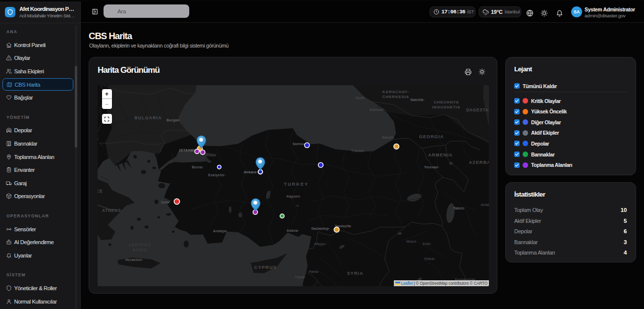  What do you see at coordinates (431, 137) in the screenshot?
I see `svg-text: GEORGIA` at bounding box center [431, 137].